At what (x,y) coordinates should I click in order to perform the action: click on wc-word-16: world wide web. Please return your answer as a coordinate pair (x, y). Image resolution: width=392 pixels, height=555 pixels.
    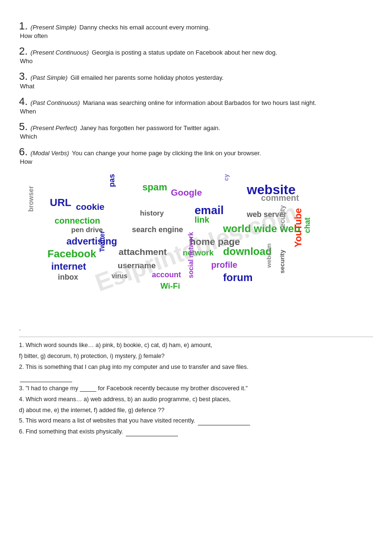
    Looking at the image, I should click on (262, 229).